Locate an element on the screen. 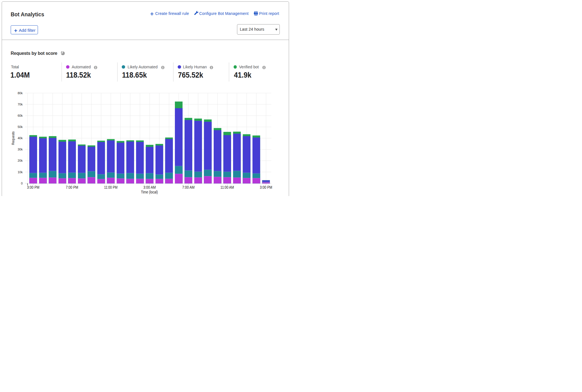  svg-text: 60k is located at coordinates (20, 116).